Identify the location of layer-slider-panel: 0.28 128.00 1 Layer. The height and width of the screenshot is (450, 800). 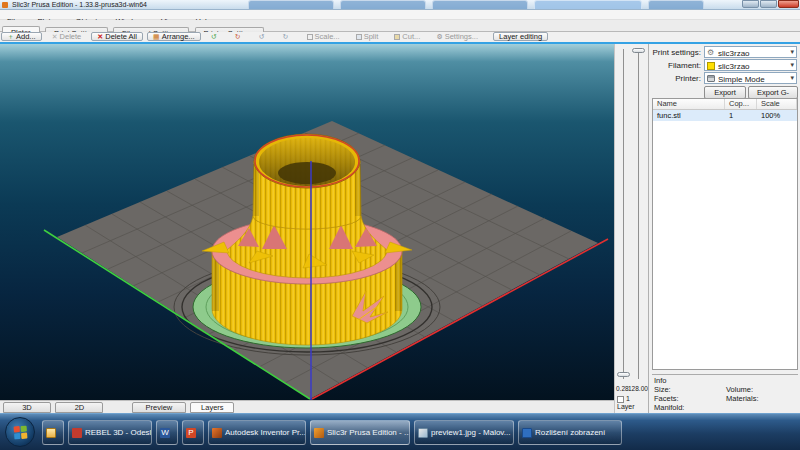
(631, 228).